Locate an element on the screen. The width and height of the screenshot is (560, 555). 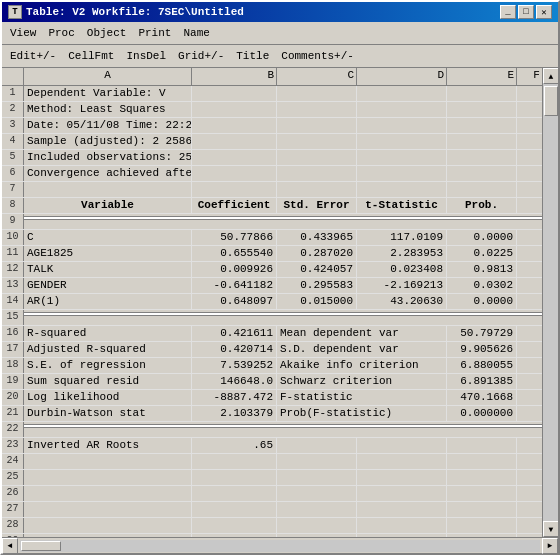
cell-c: Mean dependent var is located at coordinates (362, 334).